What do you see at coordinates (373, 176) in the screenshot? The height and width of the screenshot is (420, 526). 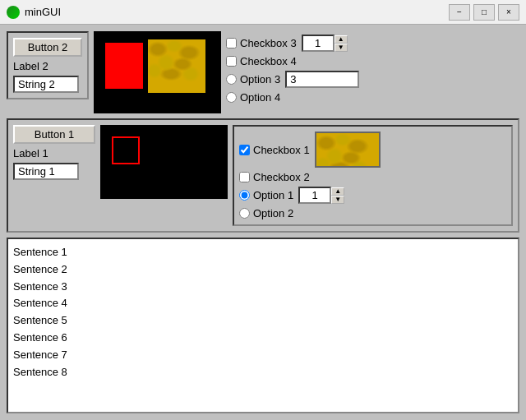 I see `middle-right-controls: Checkbox 1 Checkbox 2 Option 1` at bounding box center [373, 176].